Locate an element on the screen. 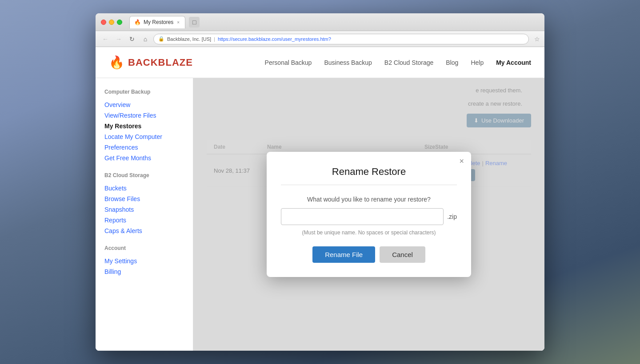  reload-button: ↻ is located at coordinates (132, 39).